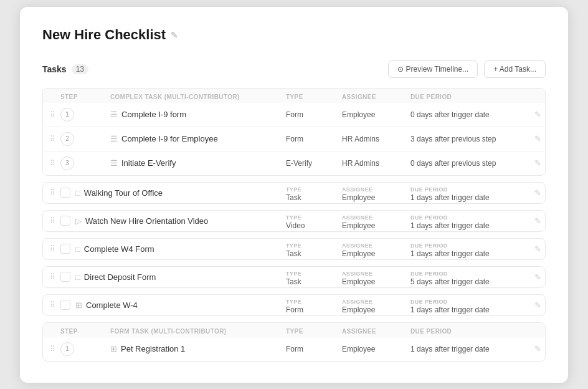 The image size is (588, 389). What do you see at coordinates (294, 96) in the screenshot?
I see `group-header-row: STEP COMPLEX TASK (MULTI-CONTRIBUTOR) TY…` at bounding box center [294, 96].